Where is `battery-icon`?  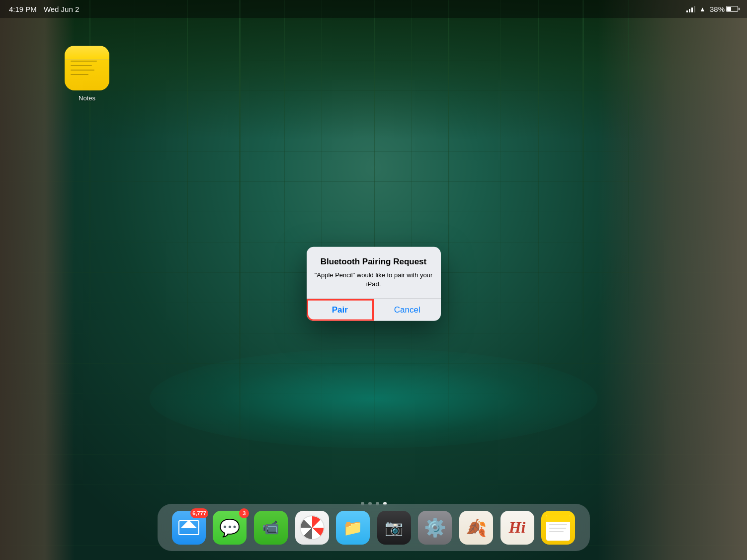
battery-icon is located at coordinates (732, 9).